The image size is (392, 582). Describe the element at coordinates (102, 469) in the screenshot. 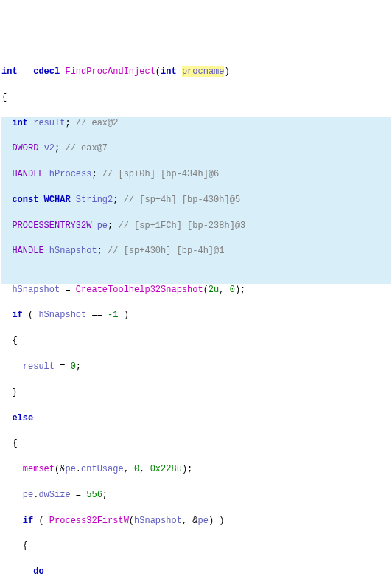

I see `identifier: cntUsage` at that location.